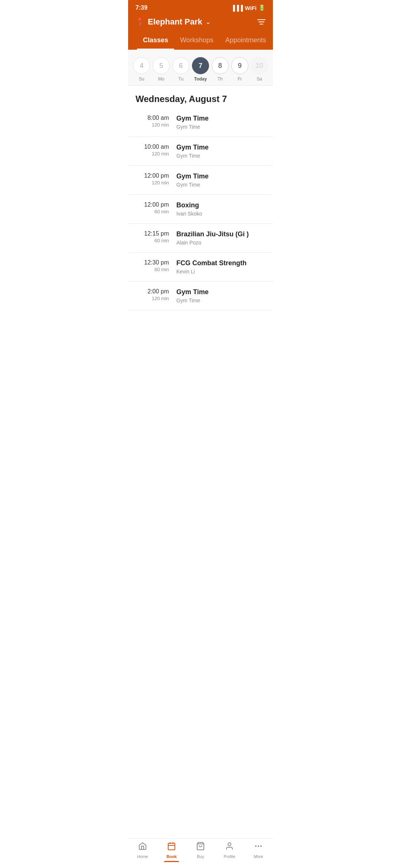 This screenshot has width=401, height=868. Describe the element at coordinates (156, 150) in the screenshot. I see `class-time-1: 10:00 am 120 min` at that location.